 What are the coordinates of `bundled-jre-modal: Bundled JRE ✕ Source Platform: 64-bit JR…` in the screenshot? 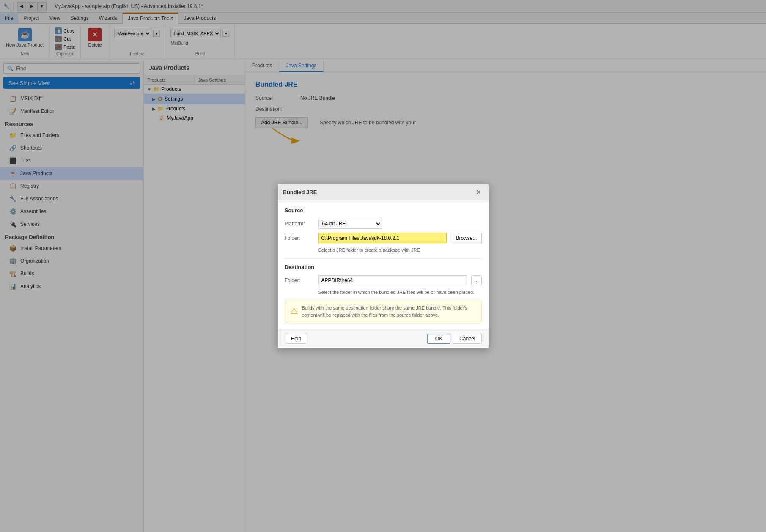 It's located at (383, 266).